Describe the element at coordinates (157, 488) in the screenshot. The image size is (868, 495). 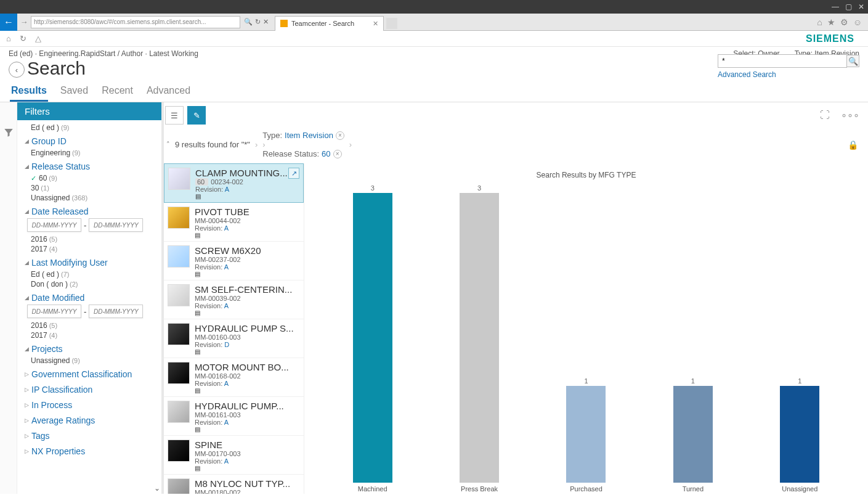
I see `scroll-down-icon: ⌄` at that location.